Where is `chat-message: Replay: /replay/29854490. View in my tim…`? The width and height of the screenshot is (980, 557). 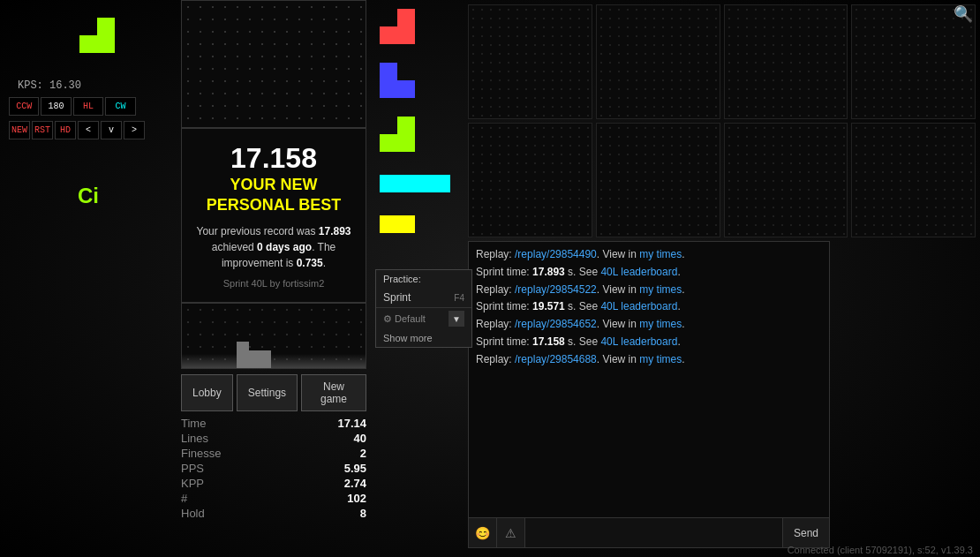
chat-message: Replay: /replay/29854490. View in my tim… is located at coordinates (649, 254).